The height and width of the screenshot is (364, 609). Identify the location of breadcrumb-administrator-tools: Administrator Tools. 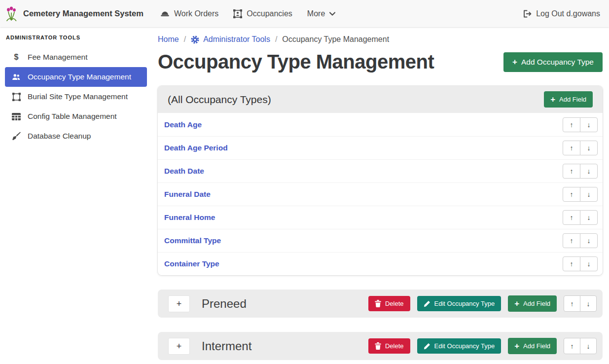
(231, 39).